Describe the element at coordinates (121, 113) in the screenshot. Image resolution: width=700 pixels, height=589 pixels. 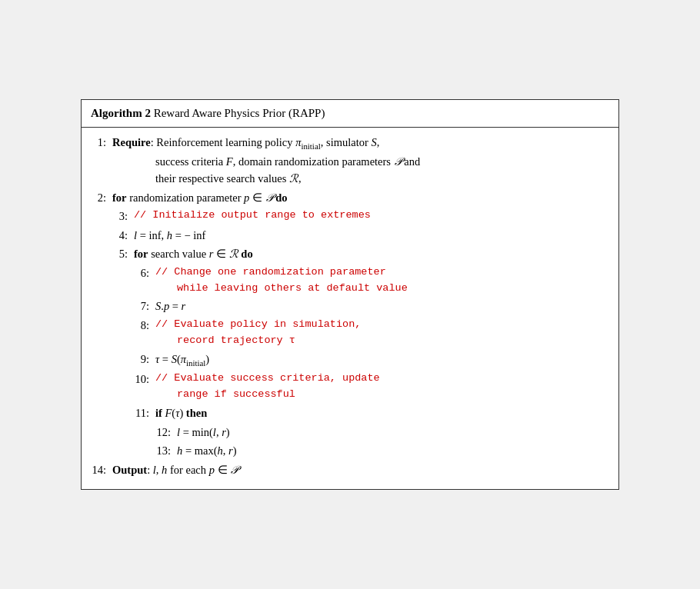
I see `algorithm-title-bold: Algorithm 2` at that location.